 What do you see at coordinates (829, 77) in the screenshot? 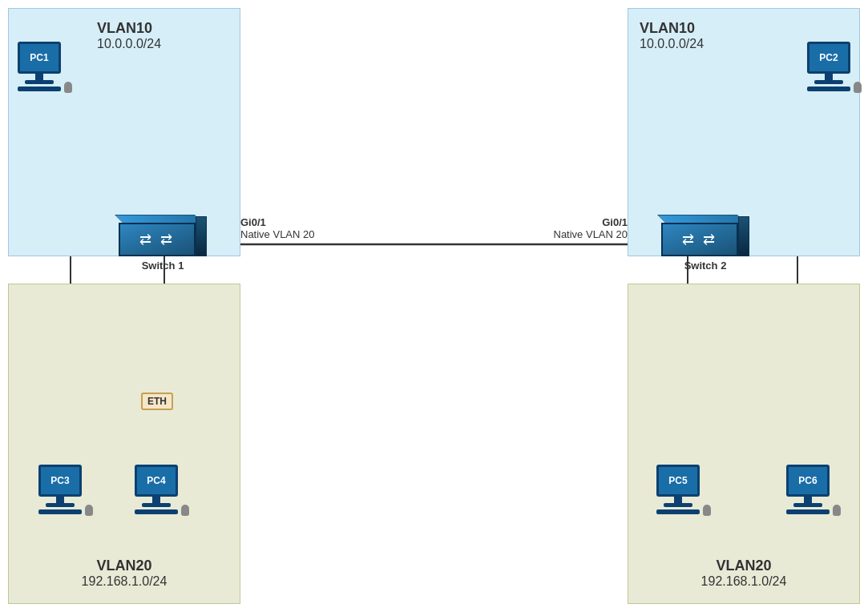
I see `pc2-neck` at bounding box center [829, 77].